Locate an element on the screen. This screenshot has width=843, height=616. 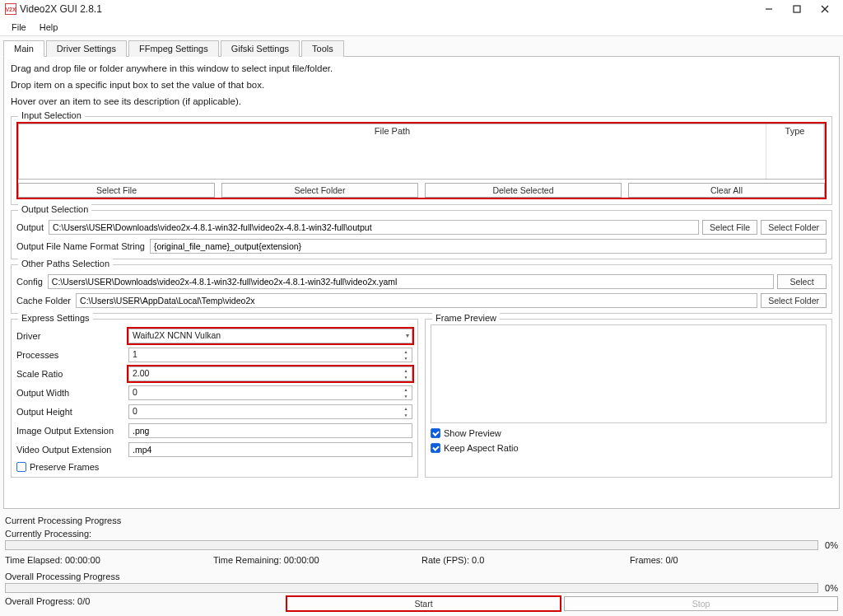
overall-progress-pct: 0% is located at coordinates (831, 588).